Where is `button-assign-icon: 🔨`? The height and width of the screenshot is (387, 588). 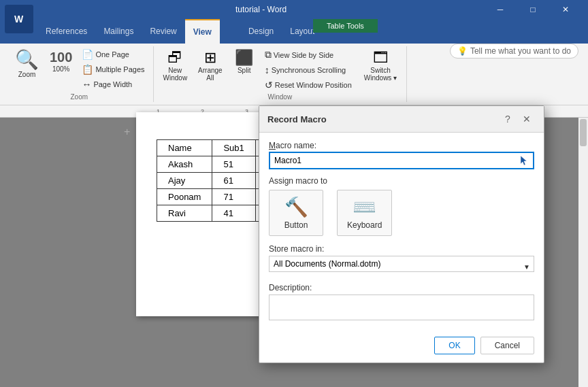 button-assign-icon: 🔨 is located at coordinates (297, 207).